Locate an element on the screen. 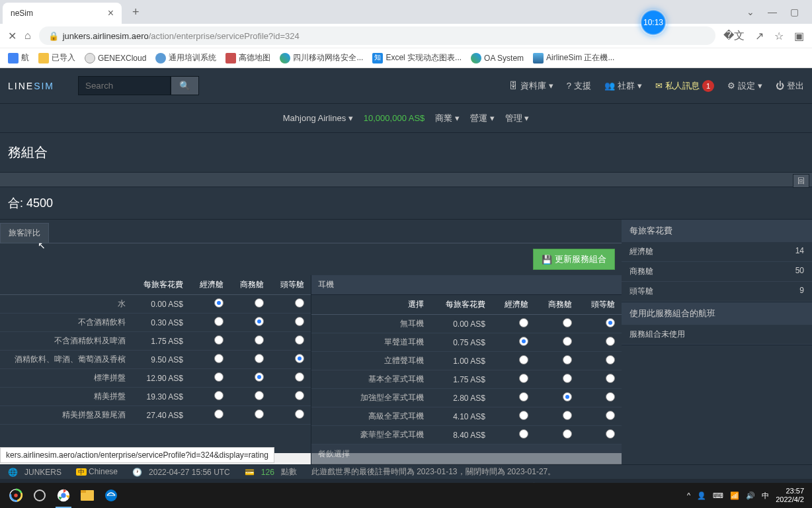 Image resolution: width=812 pixels, height=508 pixels. bookmark-item: 高德地图 is located at coordinates (248, 58).